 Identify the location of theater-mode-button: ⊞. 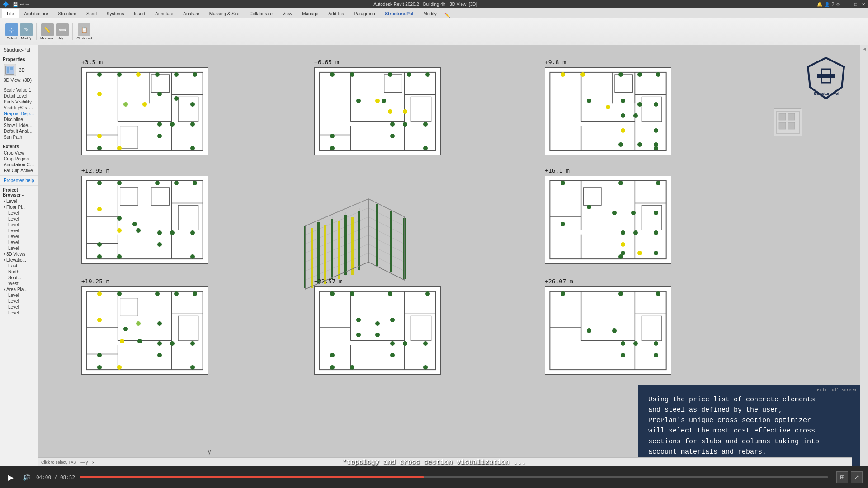
(842, 477).